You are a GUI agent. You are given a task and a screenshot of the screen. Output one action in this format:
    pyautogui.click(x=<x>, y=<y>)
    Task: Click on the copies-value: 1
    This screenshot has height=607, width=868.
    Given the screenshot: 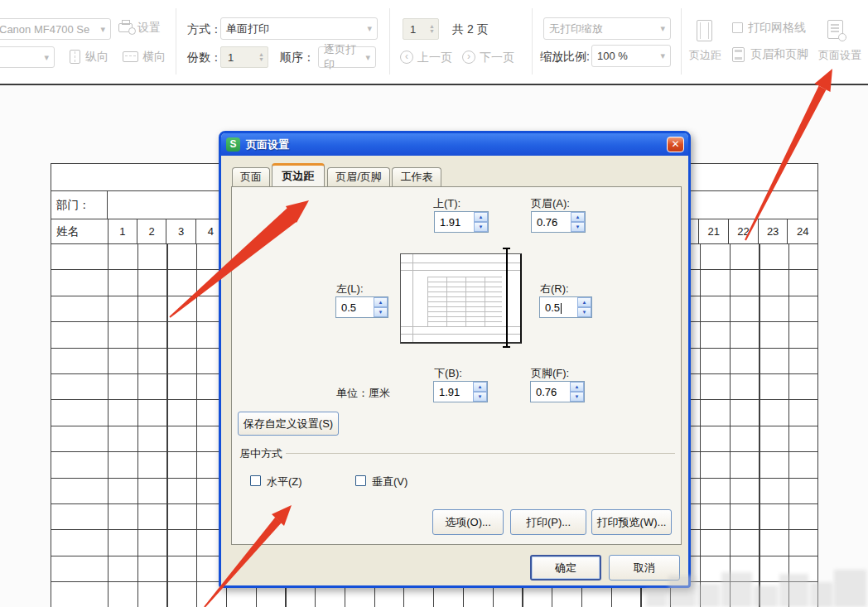 What is the action you would take?
    pyautogui.click(x=230, y=58)
    